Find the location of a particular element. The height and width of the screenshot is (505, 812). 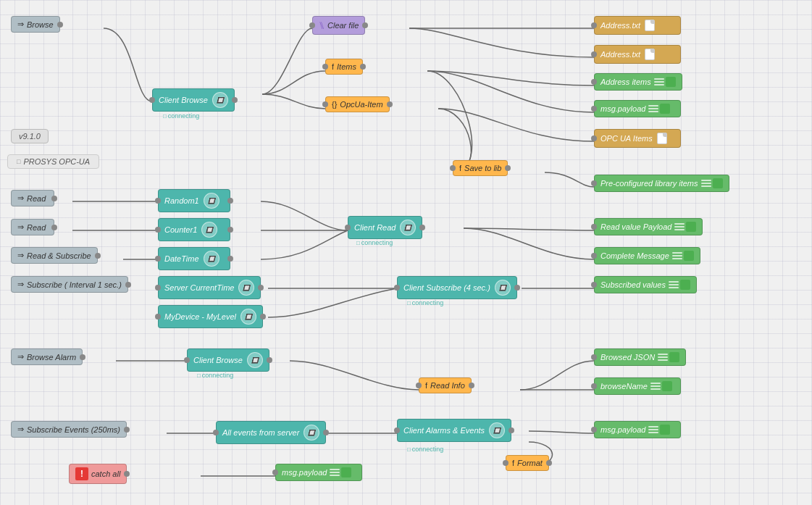

client-read-node: Client Read 🔲 is located at coordinates (385, 228).